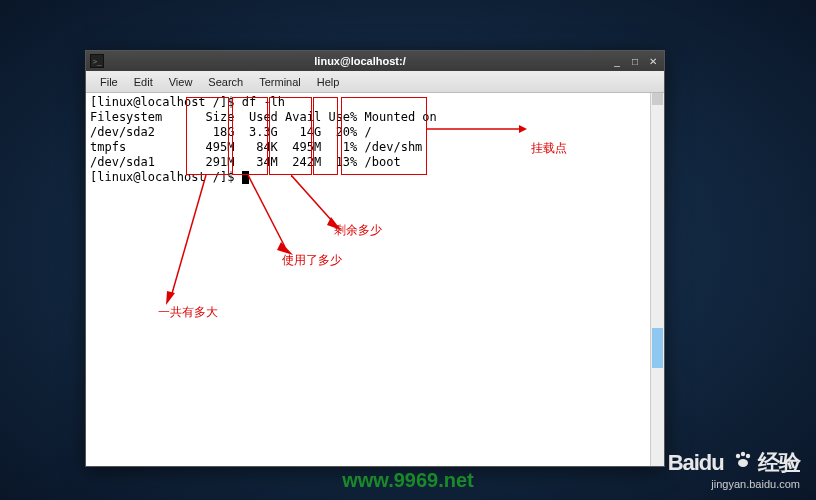 Image resolution: width=816 pixels, height=500 pixels. Describe the element at coordinates (270, 215) in the screenshot. I see `arrow-used` at that location.